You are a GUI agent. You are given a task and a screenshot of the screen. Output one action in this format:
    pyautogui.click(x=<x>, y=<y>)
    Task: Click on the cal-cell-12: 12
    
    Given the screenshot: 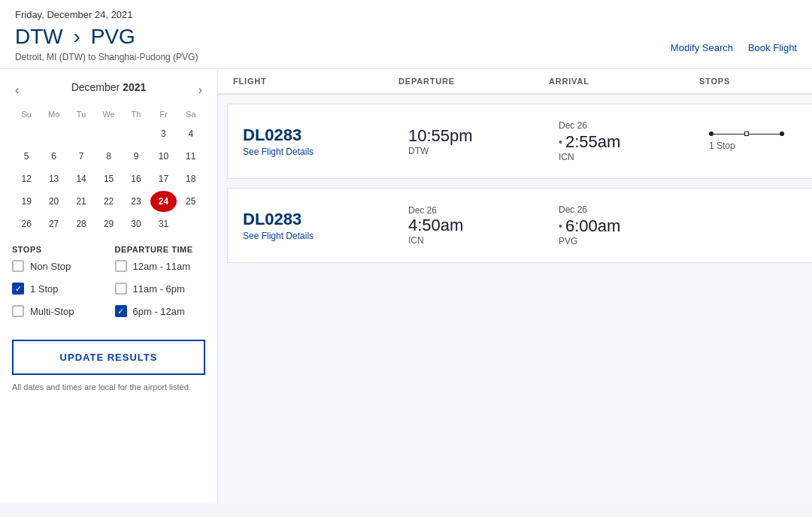 What is the action you would take?
    pyautogui.click(x=26, y=179)
    